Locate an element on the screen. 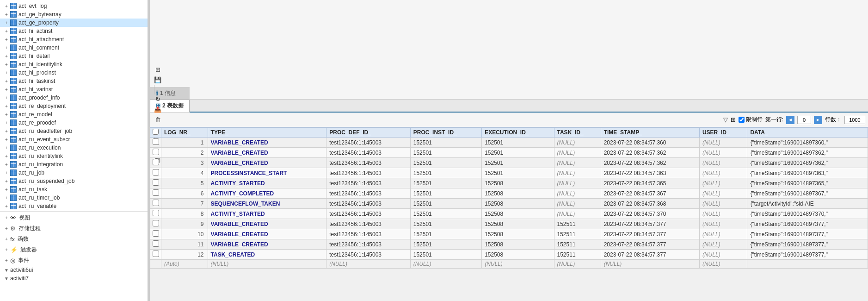 The height and width of the screenshot is (301, 868). sidebar-table-item: + act_hi_comment is located at coordinates (74, 48).